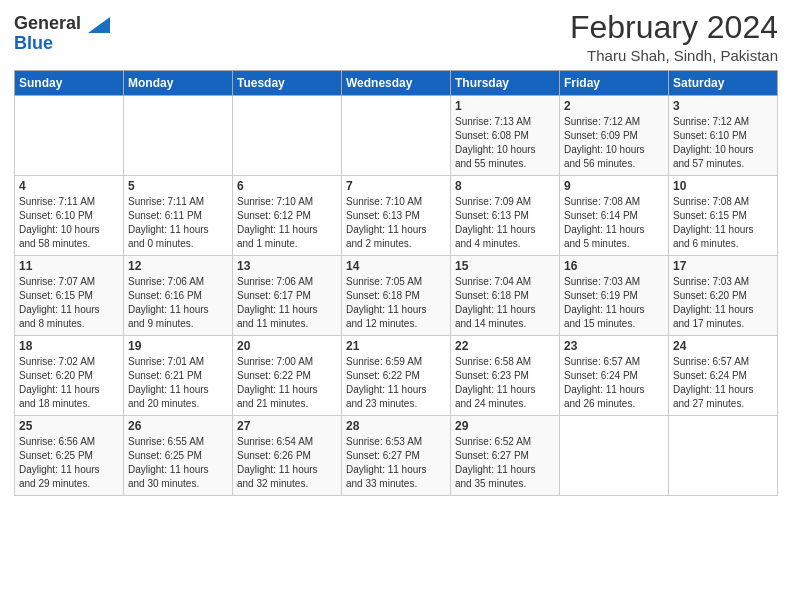 The width and height of the screenshot is (792, 612). Describe the element at coordinates (178, 463) in the screenshot. I see `day-info: Sunrise: 6:55 AM Sunset: 6:25 PM Dayligh…` at that location.